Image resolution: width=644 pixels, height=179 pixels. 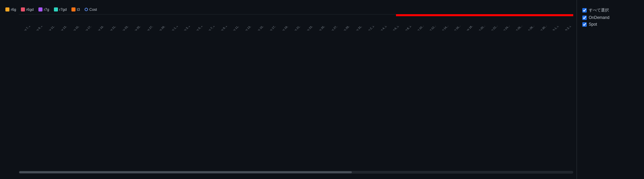 I want to click on x-axis-label: Dec 31, 202..., so click(x=359, y=28).